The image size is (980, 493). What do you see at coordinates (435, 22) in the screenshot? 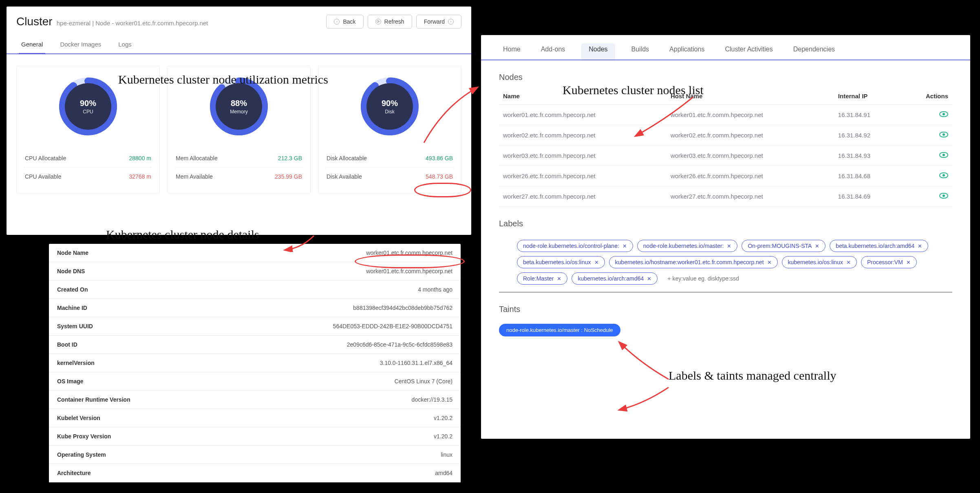
I see `forward-button-label: Forward` at bounding box center [435, 22].